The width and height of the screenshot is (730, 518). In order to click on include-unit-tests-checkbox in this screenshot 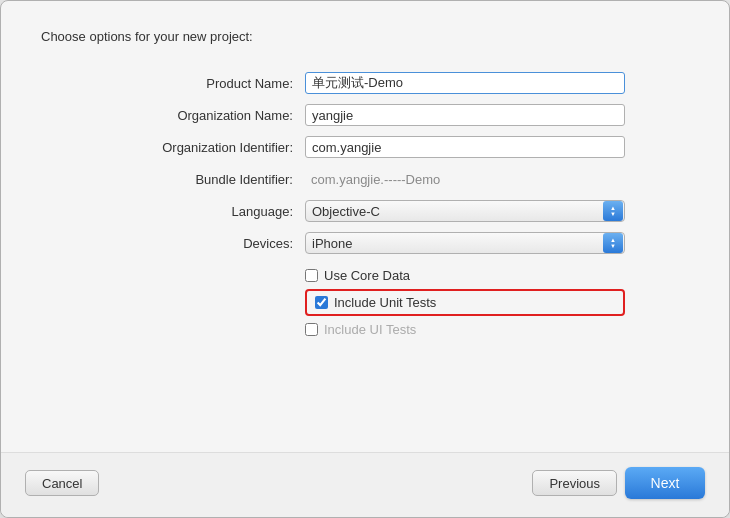, I will do `click(322, 302)`.